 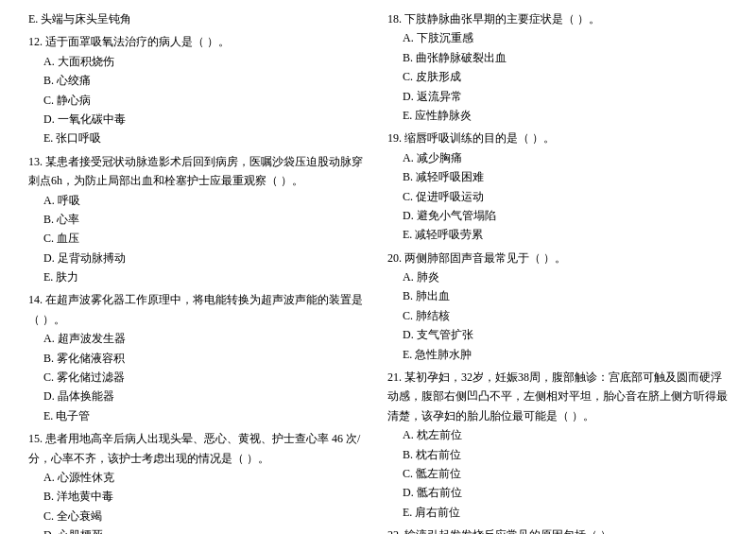 What do you see at coordinates (558, 316) in the screenshot?
I see `option: C. 肺结核` at bounding box center [558, 316].